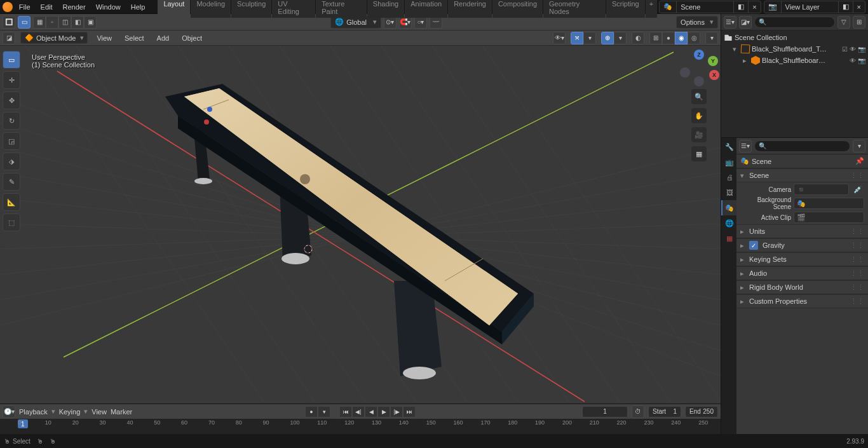 This screenshot has height=448, width=868. Describe the element at coordinates (9, 22) in the screenshot. I see `editor-type-icon: 🔳` at that location.